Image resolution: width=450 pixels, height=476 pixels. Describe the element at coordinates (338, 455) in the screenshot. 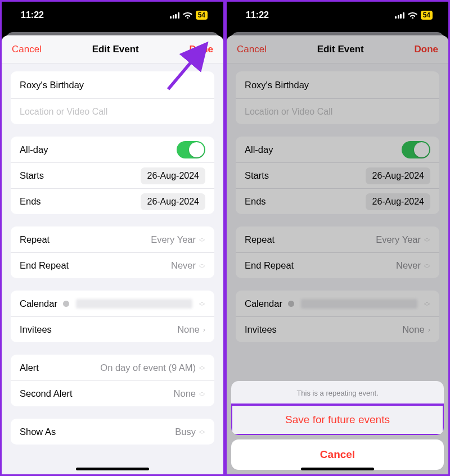

I see `action-sheet-cancel-button: Cancel` at that location.